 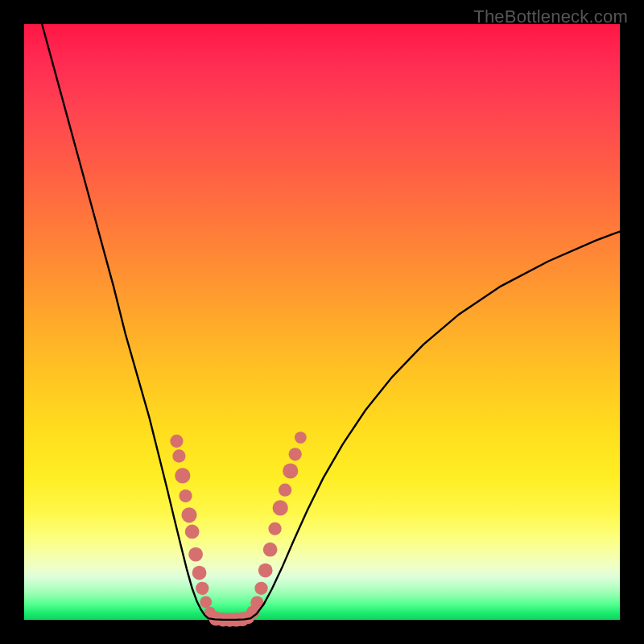 I want to click on watermark-text: TheBottleneck.com, so click(x=551, y=17).